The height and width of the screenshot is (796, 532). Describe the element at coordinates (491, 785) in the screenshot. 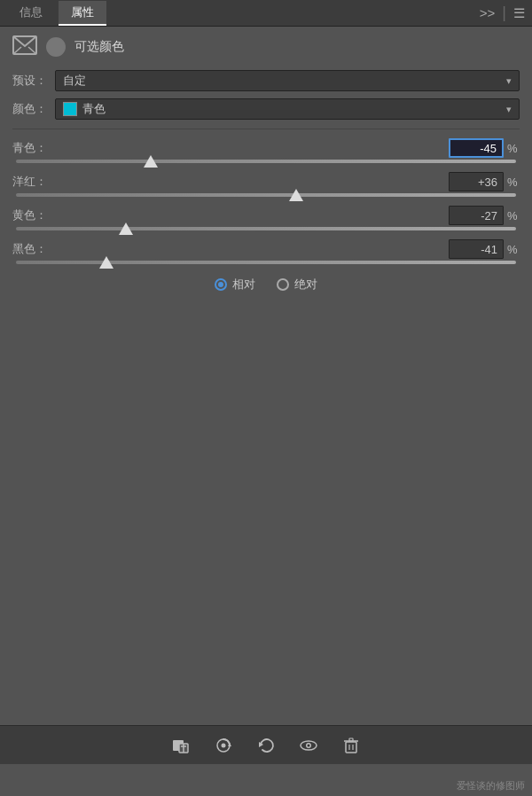

I see `watermark-text: 爱怪谈的修图师` at that location.